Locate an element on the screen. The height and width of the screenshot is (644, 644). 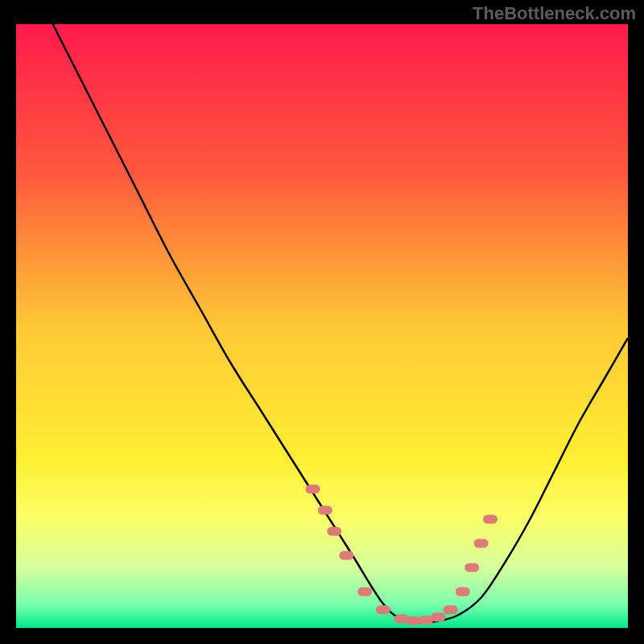
watermark-text: TheBottleneck.com is located at coordinates (554, 14).